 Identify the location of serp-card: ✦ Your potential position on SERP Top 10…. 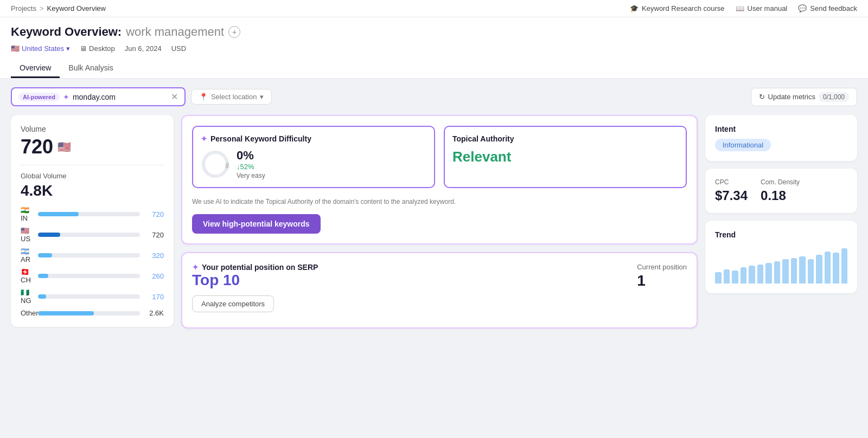
(439, 291).